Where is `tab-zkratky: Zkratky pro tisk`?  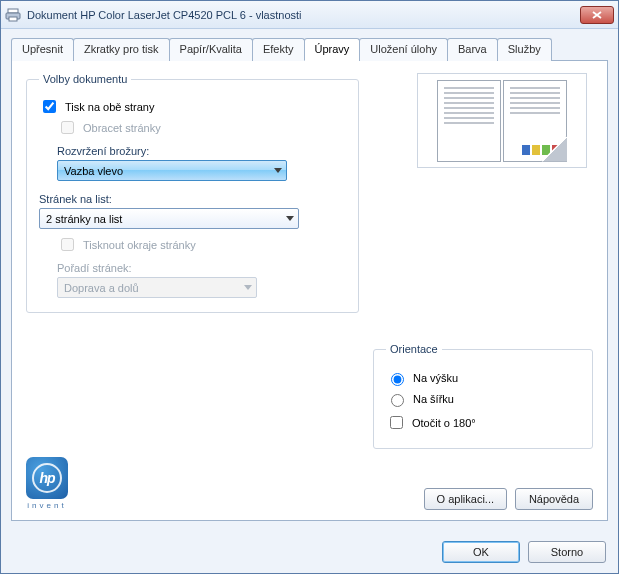 tab-zkratky: Zkratky pro tisk is located at coordinates (122, 50).